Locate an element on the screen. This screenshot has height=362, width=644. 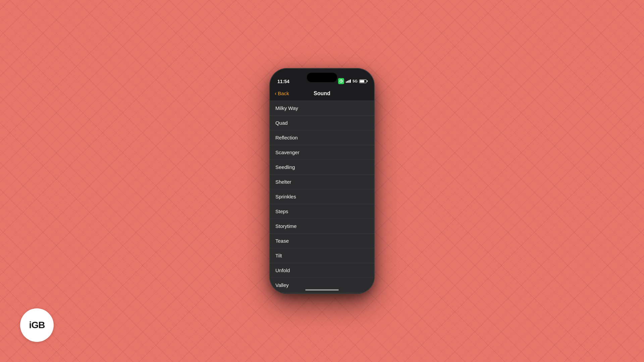
item-label: Steps is located at coordinates (322, 211).